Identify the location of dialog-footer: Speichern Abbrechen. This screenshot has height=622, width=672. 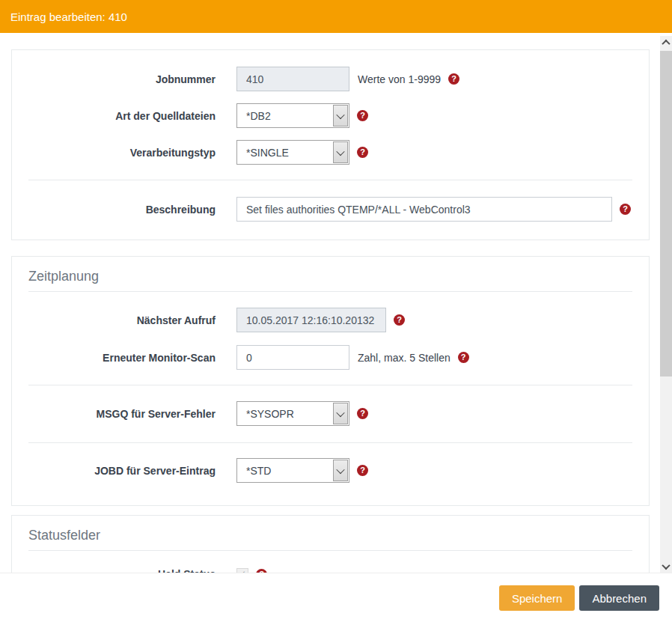
(336, 597).